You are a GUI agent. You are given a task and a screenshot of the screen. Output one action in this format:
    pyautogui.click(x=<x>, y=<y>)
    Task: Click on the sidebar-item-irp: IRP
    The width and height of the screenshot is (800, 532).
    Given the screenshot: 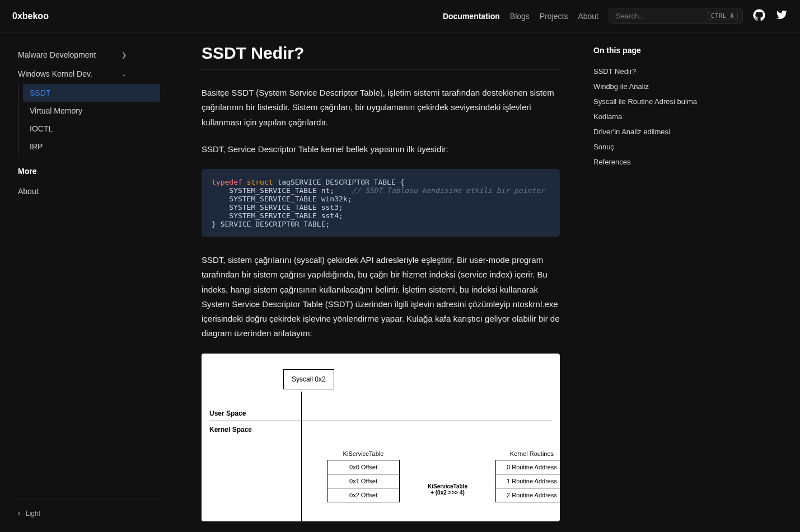 What is the action you would take?
    pyautogui.click(x=90, y=147)
    